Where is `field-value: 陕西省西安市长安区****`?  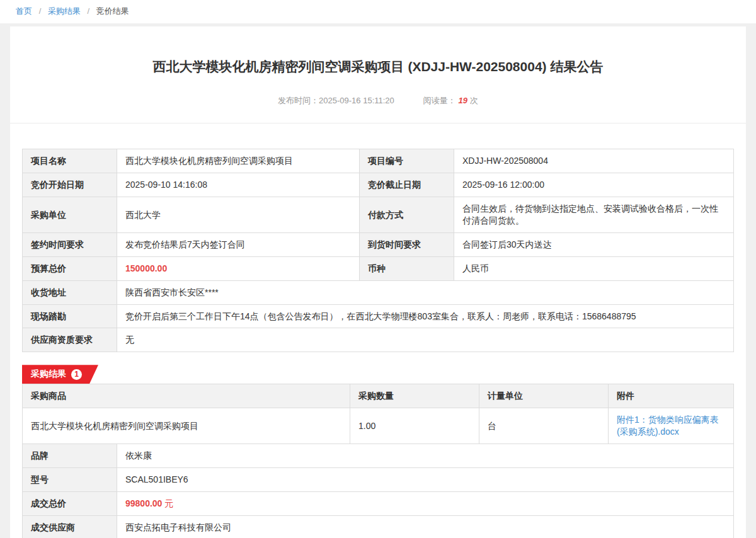 field-value: 陕西省西安市长安区**** is located at coordinates (426, 292).